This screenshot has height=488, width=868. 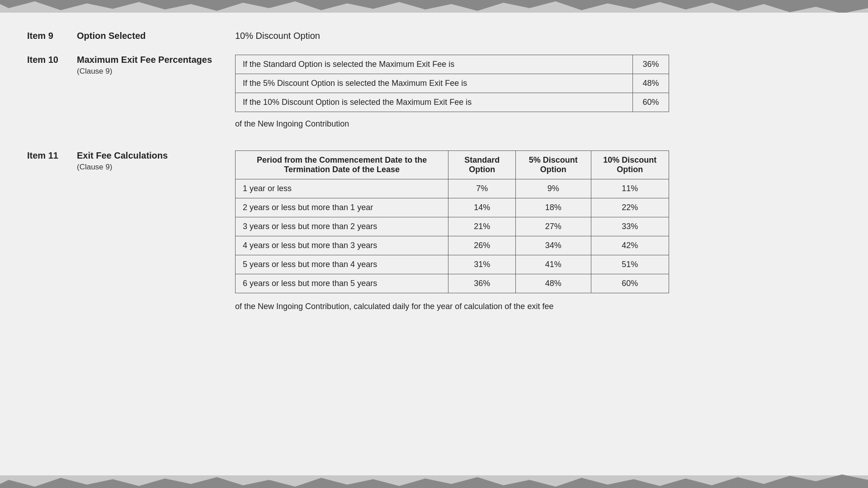 I want to click on calc-row2-standard: 14%, so click(x=482, y=208).